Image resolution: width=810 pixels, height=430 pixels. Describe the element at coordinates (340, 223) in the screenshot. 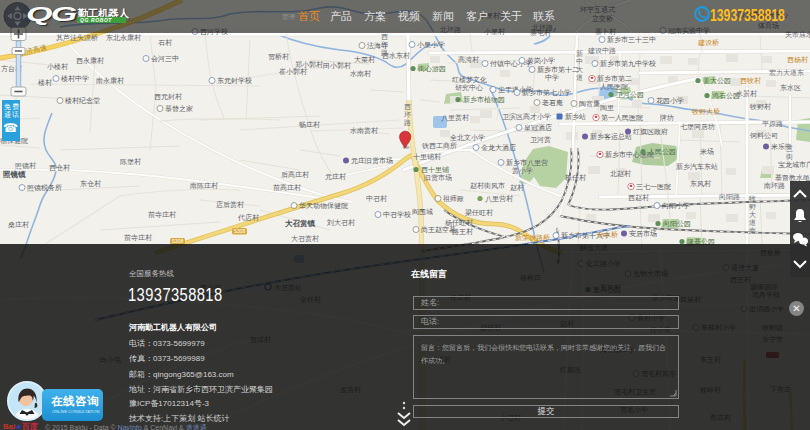

I see `svg-text: 刘大召村` at that location.